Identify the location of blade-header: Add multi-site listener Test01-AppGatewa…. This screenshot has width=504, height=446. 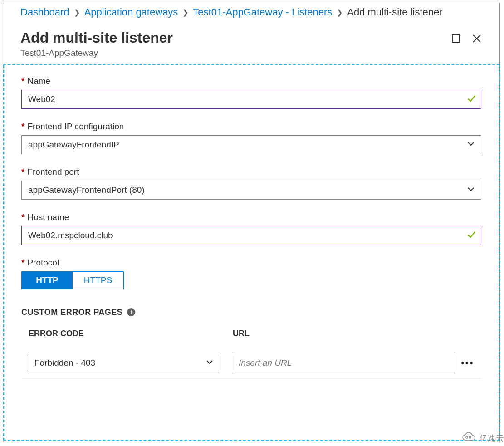
(251, 44).